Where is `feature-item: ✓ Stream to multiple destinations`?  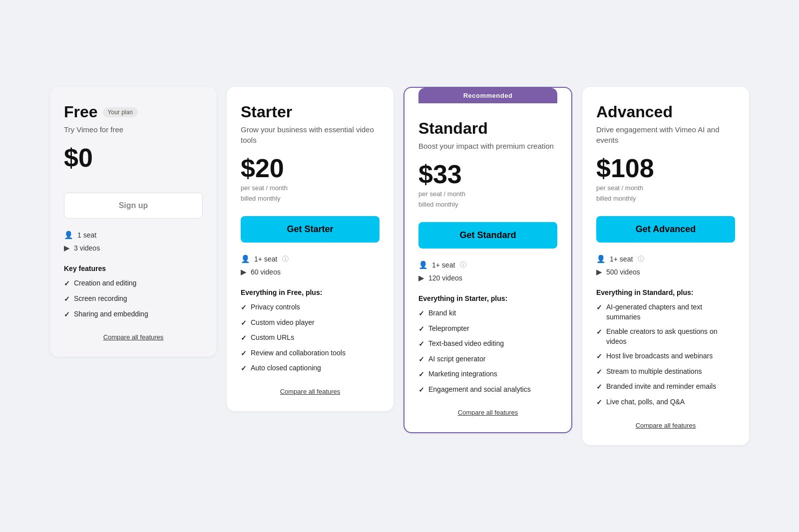 feature-item: ✓ Stream to multiple destinations is located at coordinates (666, 372).